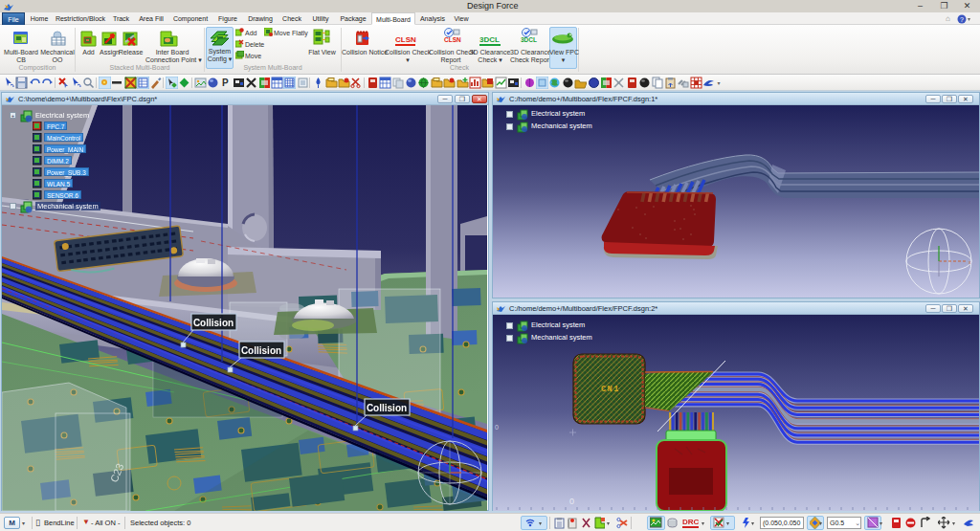 Image resolution: width=980 pixels, height=531 pixels. I want to click on svg-text: CLSN, so click(453, 40).